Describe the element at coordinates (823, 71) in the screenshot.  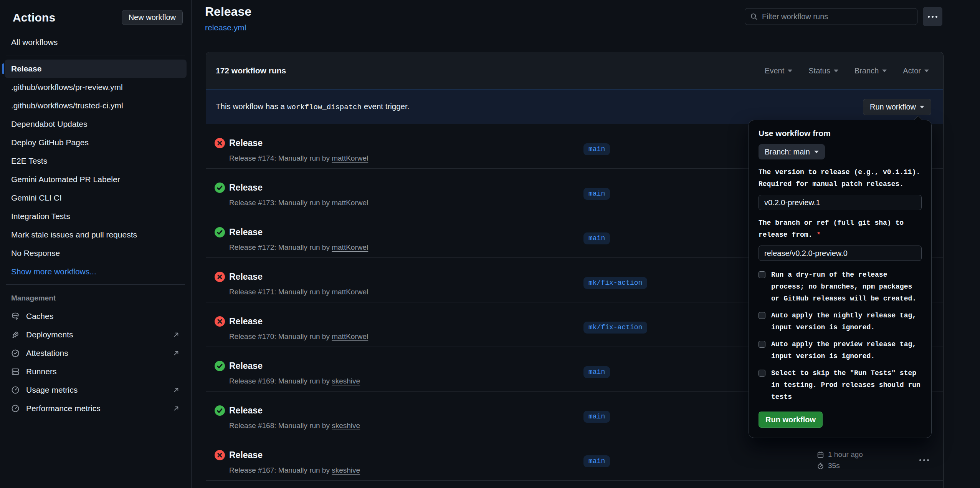
I see `filter-dropdown: Status` at that location.